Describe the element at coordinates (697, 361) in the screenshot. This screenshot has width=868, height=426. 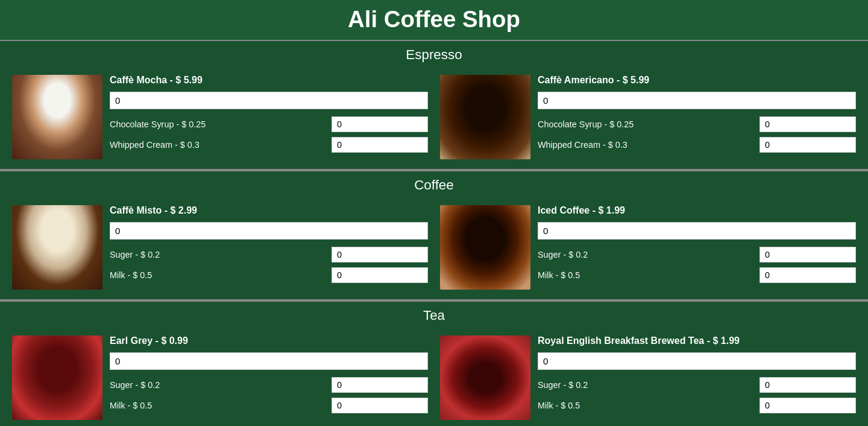
I see `qty-input-royal-english` at that location.